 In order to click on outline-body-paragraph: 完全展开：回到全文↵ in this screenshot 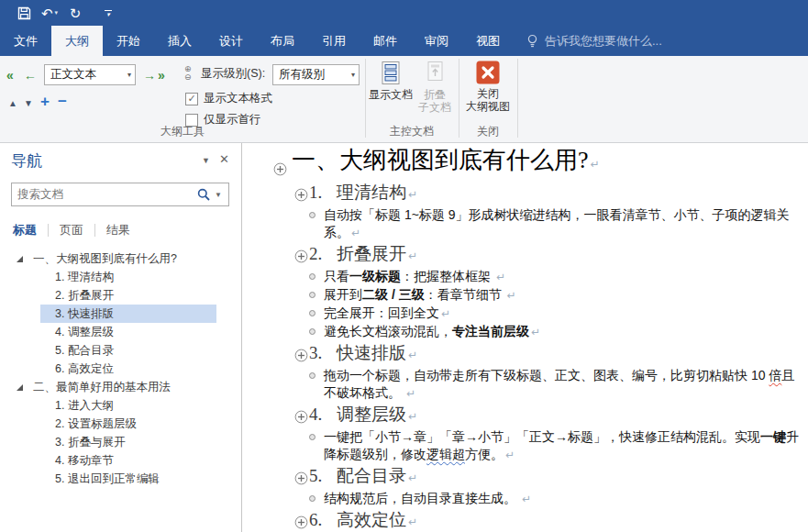, I will do `click(522, 314)`.